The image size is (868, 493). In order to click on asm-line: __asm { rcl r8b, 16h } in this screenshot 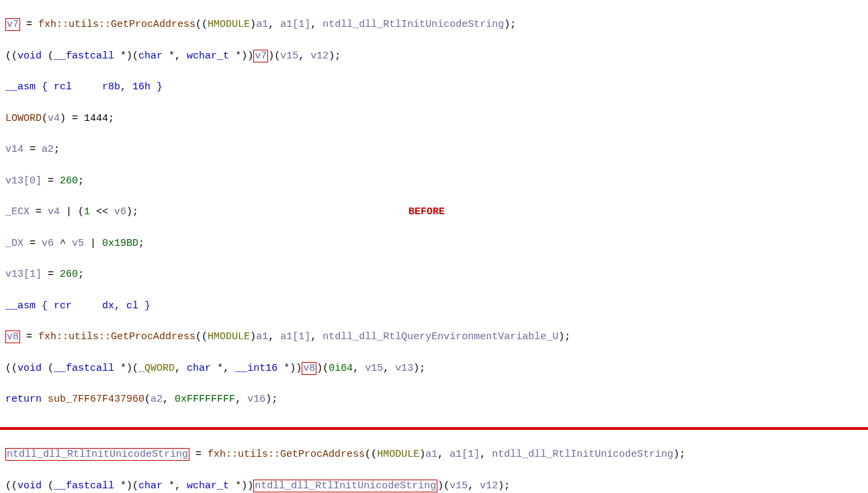, I will do `click(84, 87)`.